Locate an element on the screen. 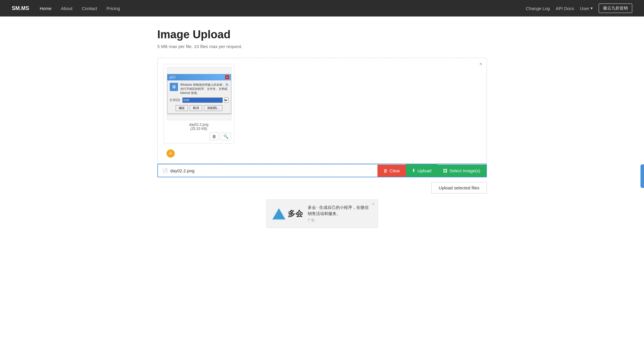  page-title: Image Upload is located at coordinates (322, 35).